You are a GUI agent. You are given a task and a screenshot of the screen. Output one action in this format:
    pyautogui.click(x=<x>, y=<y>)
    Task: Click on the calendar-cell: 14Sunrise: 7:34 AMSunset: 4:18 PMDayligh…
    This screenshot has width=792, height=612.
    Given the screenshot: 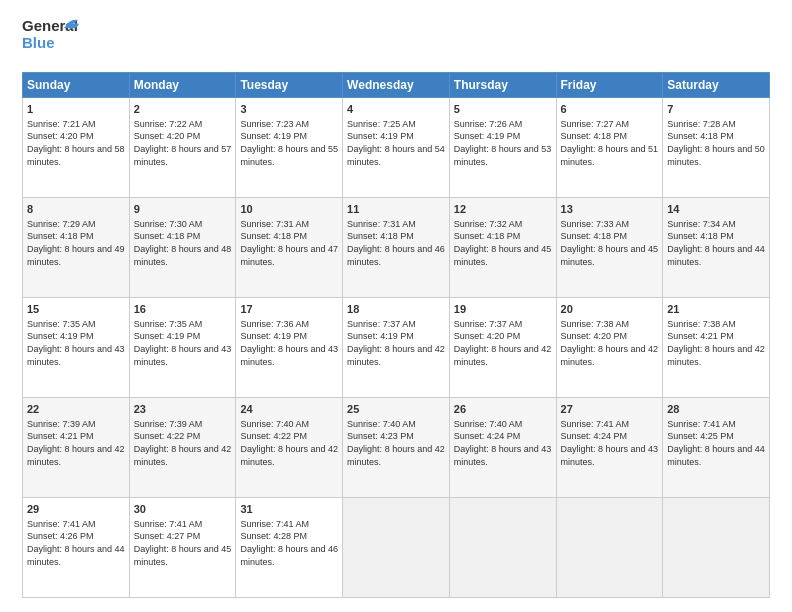 What is the action you would take?
    pyautogui.click(x=716, y=248)
    